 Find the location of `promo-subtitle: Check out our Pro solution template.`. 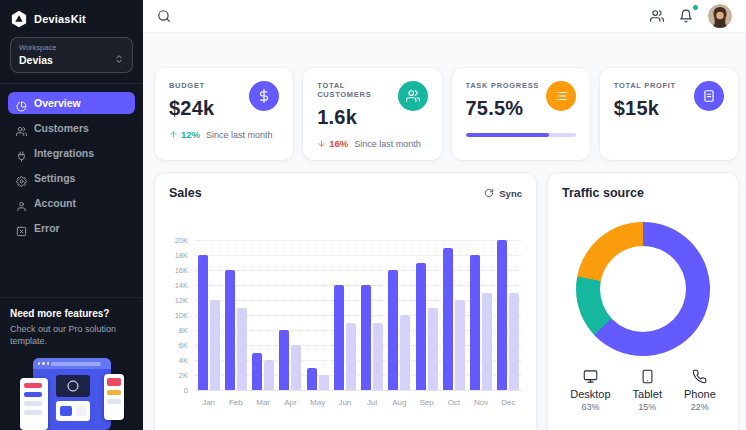

promo-subtitle: Check out our Pro solution template. is located at coordinates (72, 335).